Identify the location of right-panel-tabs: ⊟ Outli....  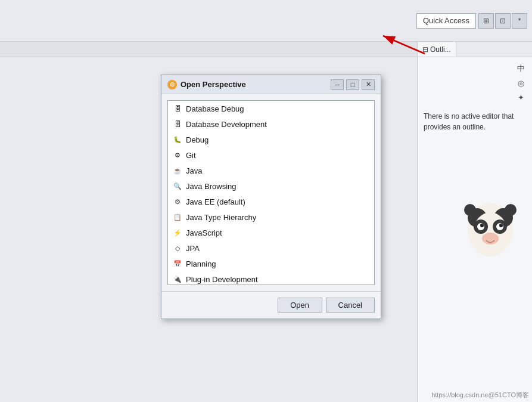
(475, 50).